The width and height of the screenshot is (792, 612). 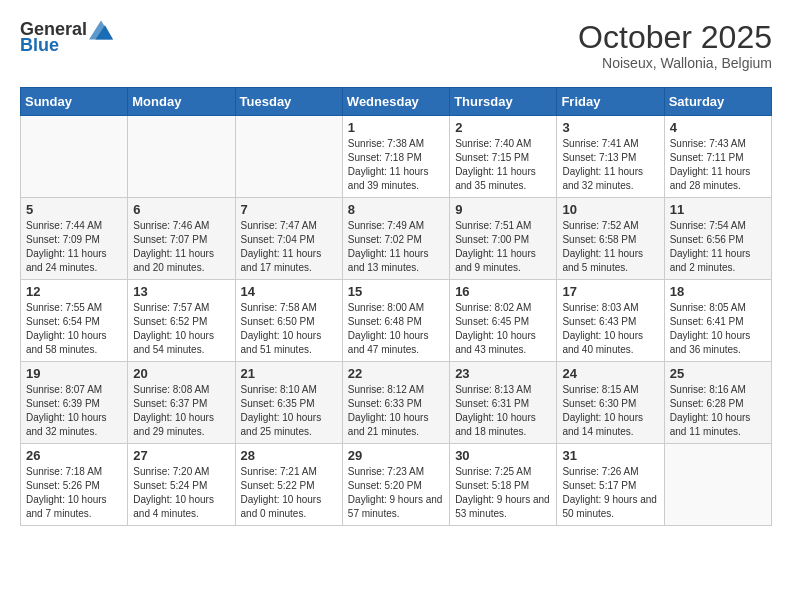 I want to click on cell-content: Sunset: 7:18 PM, so click(x=396, y=158).